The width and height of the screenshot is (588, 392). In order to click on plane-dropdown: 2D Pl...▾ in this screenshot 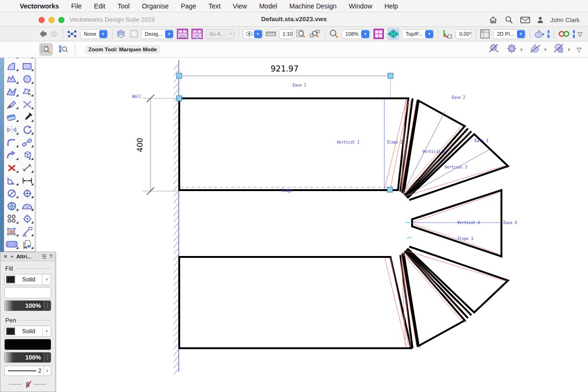, I will do `click(509, 34)`.